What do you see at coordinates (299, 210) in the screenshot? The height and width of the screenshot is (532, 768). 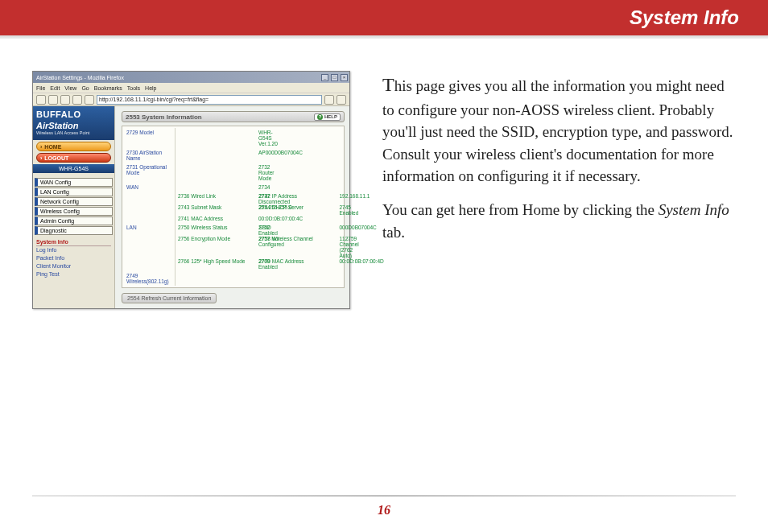 I see `kv-key: 2744 DHCP Server` at bounding box center [299, 210].